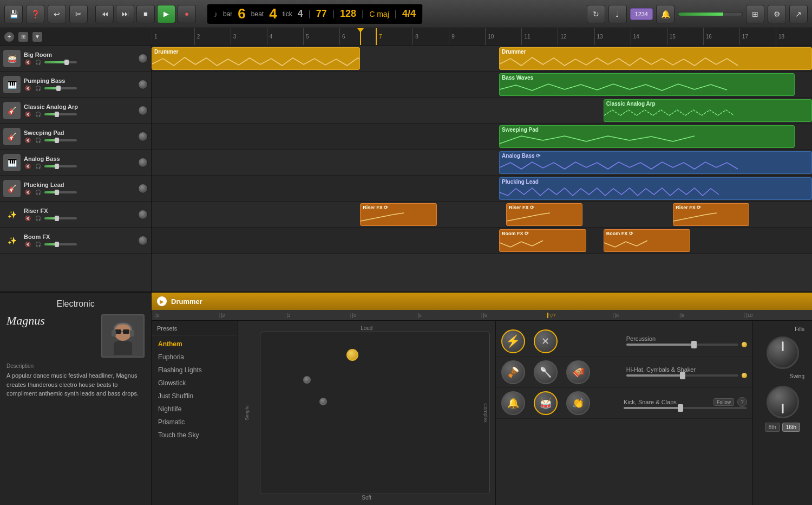 The height and width of the screenshot is (505, 812). What do you see at coordinates (195, 422) in the screenshot?
I see `preset-item-prismatic: Prismatic` at bounding box center [195, 422].